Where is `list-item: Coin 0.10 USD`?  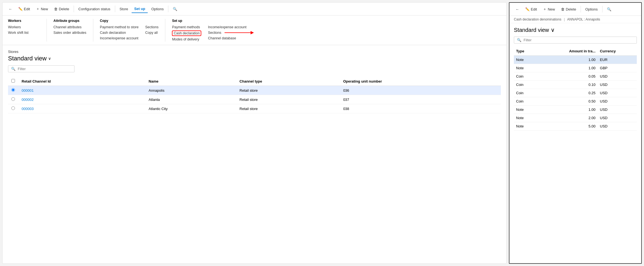
list-item: Coin 0.10 USD is located at coordinates (575, 85).